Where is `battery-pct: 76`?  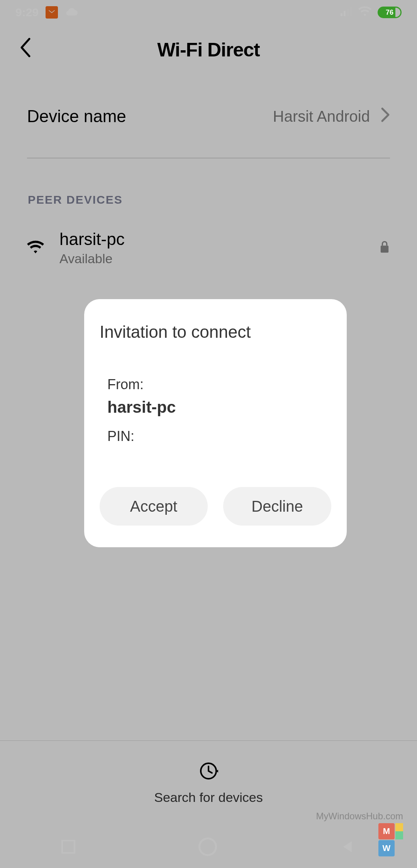
battery-pct: 76 is located at coordinates (390, 12).